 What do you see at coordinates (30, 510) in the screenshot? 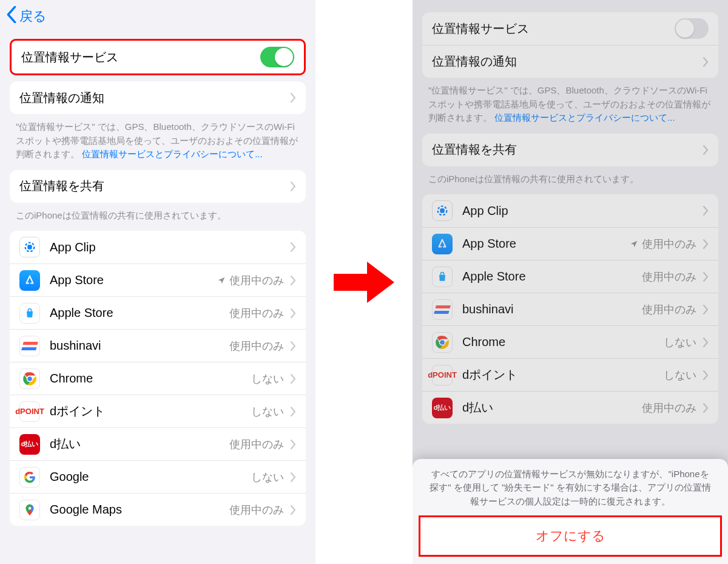
I see `googlemaps-icon` at bounding box center [30, 510].